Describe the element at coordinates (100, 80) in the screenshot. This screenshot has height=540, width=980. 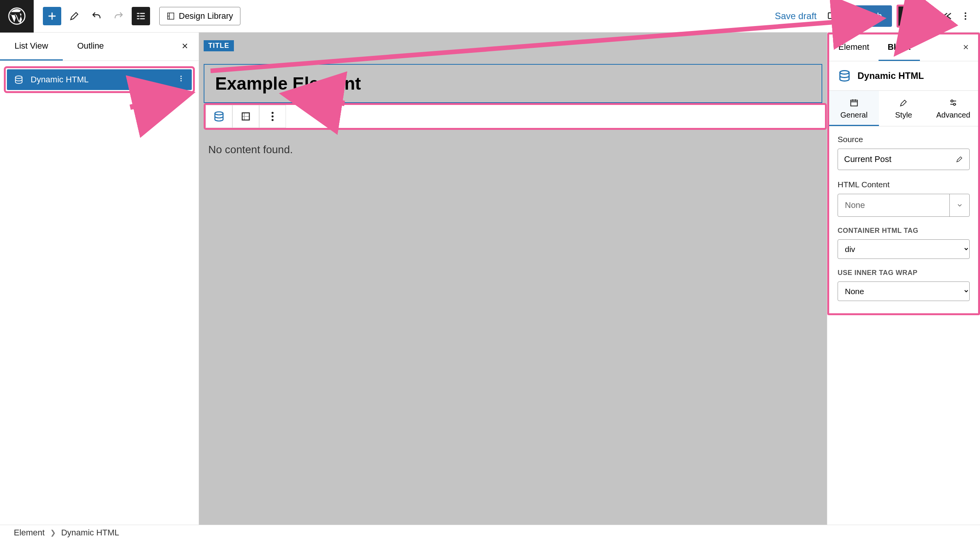
I see `list-item-label: Dynamic HTML` at that location.